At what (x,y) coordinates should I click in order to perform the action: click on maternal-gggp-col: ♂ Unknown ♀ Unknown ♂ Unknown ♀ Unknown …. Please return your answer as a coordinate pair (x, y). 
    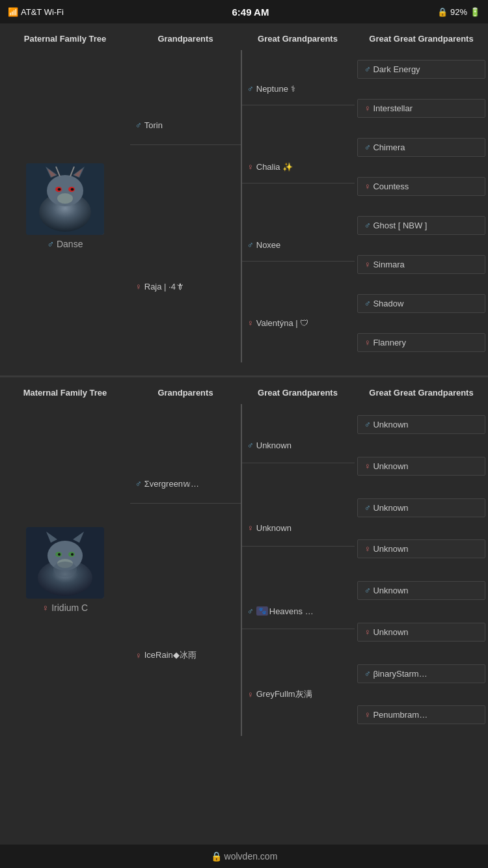
    Looking at the image, I should click on (422, 570).